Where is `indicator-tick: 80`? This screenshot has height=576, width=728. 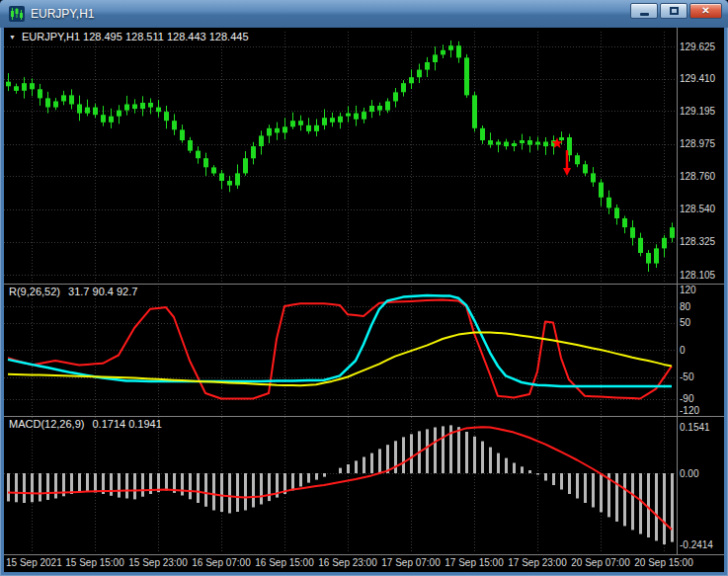 indicator-tick: 80 is located at coordinates (686, 306).